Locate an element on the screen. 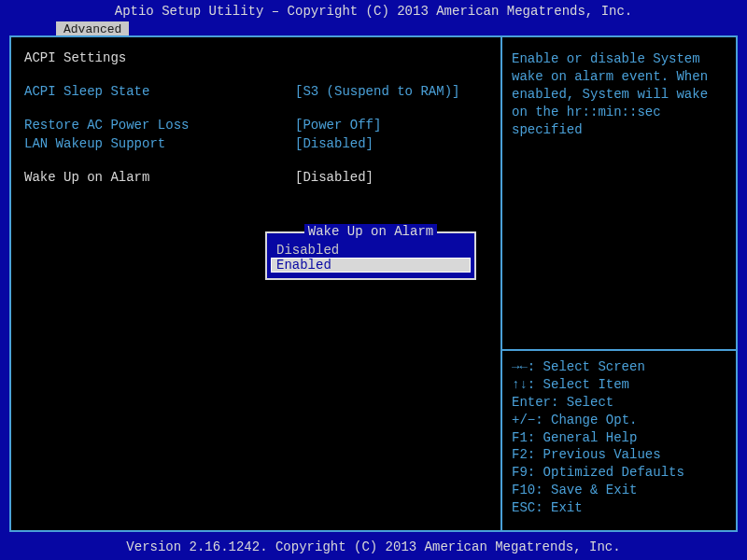 The image size is (747, 560). setting-lan-wakeup-support: LAN Wakeup Support [Disabled] is located at coordinates (256, 144).